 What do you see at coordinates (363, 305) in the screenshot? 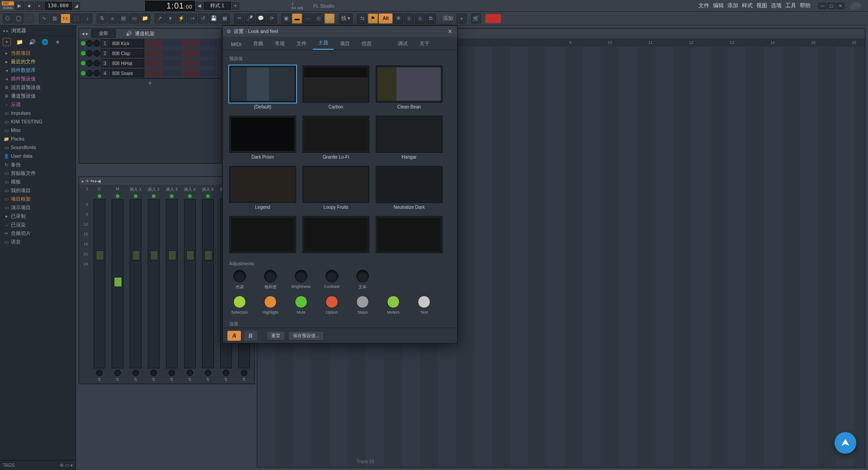
I see `color-swatch: Steps` at bounding box center [363, 305].